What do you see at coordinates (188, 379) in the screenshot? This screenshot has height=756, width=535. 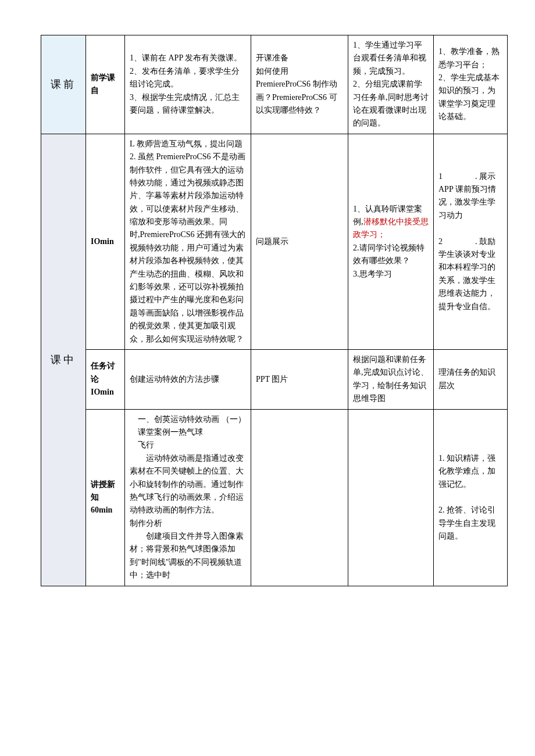 I see `content-cell-mid2: 创建运动特效的方法步骤` at bounding box center [188, 379].